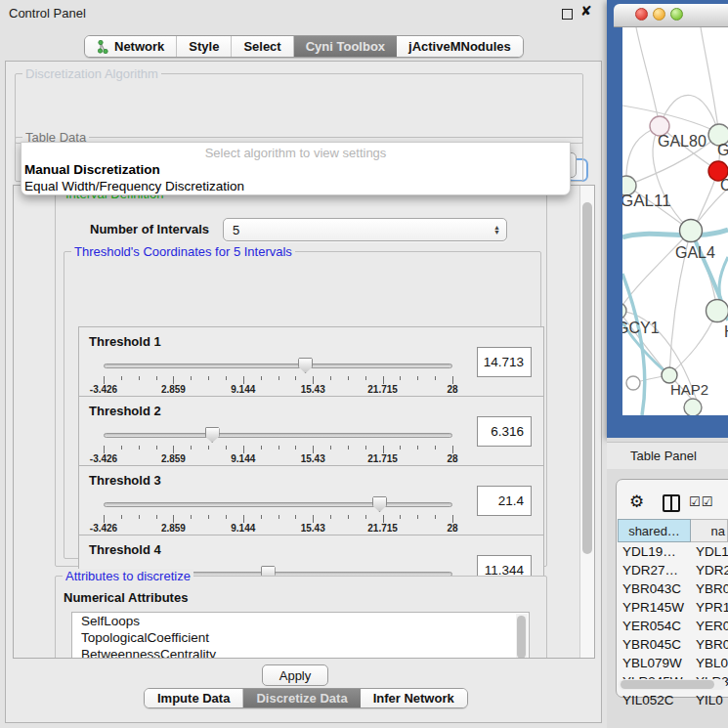 The width and height of the screenshot is (728, 728). Describe the element at coordinates (696, 252) in the screenshot. I see `node-label: GAL4` at that location.